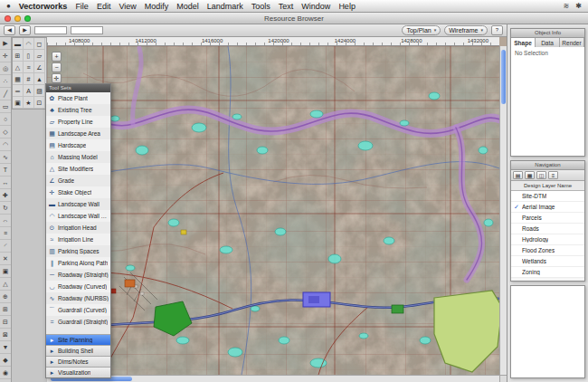  What do you see at coordinates (548, 33) in the screenshot?
I see `palette-title: Object Info` at bounding box center [548, 33].